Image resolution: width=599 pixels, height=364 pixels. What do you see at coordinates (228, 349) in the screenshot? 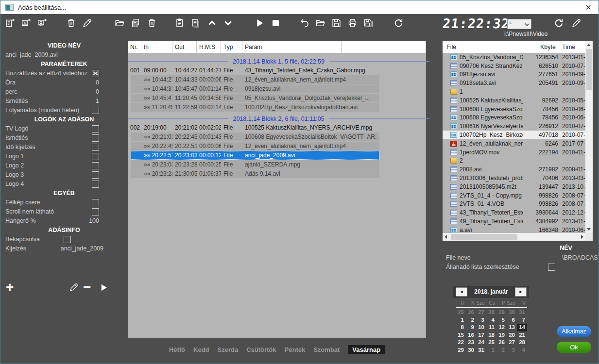
I see `day-tab: Szerda` at bounding box center [228, 349].